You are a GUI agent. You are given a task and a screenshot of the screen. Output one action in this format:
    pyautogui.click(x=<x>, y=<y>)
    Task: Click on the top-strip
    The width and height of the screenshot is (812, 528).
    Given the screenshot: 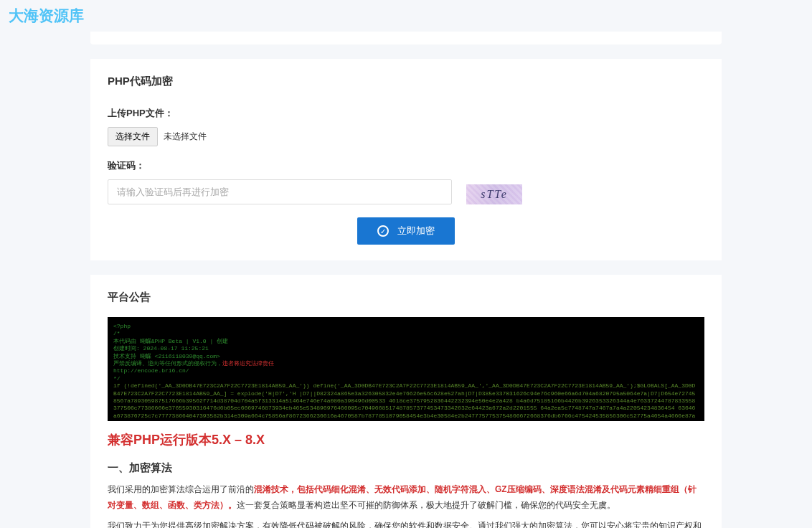 What is the action you would take?
    pyautogui.click(x=406, y=38)
    